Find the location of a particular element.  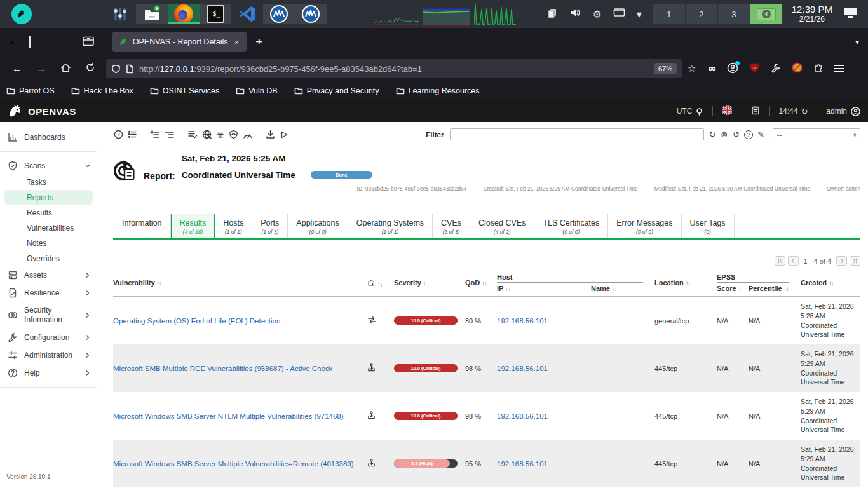

bookmark-star-icon: ☆ is located at coordinates (691, 69).